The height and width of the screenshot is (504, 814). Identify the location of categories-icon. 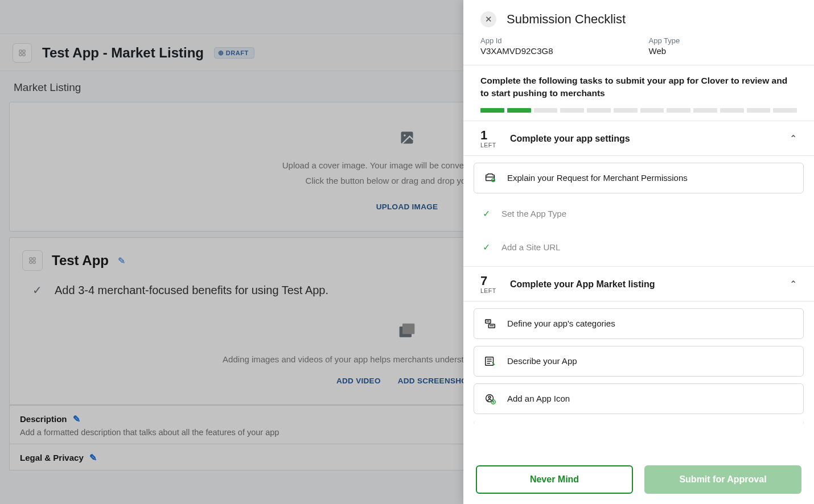
(490, 324).